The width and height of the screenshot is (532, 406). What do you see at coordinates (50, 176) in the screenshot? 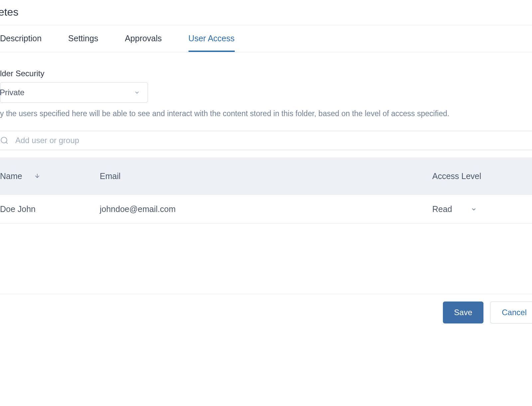
I see `column-header-name: Name` at bounding box center [50, 176].